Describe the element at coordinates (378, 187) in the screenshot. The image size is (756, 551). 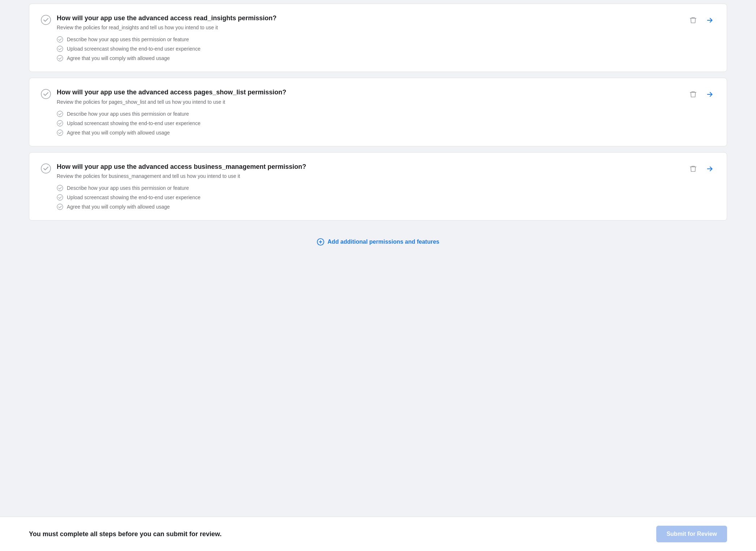
I see `permission-card-business_management: How will your app use the advanced acces…` at that location.